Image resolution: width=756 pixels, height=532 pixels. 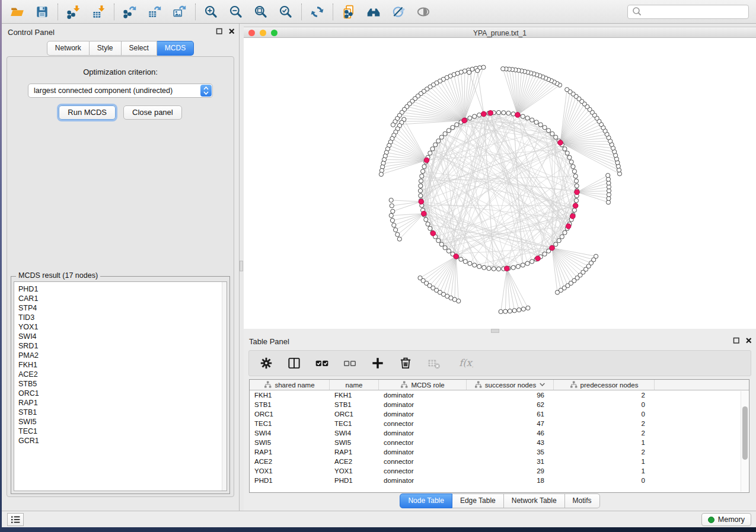 I want to click on select-all-rows-icon, so click(x=322, y=363).